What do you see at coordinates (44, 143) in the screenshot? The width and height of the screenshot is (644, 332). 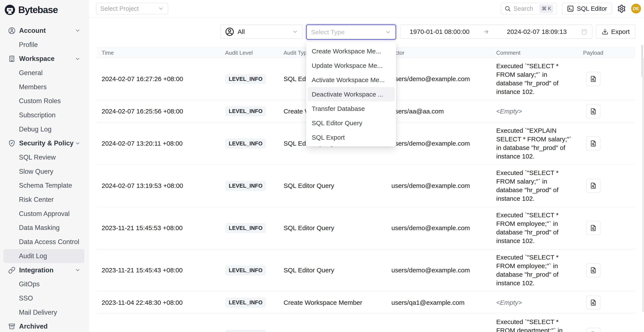 I see `sidebar-item-security-policy: Security & Policy` at bounding box center [44, 143].